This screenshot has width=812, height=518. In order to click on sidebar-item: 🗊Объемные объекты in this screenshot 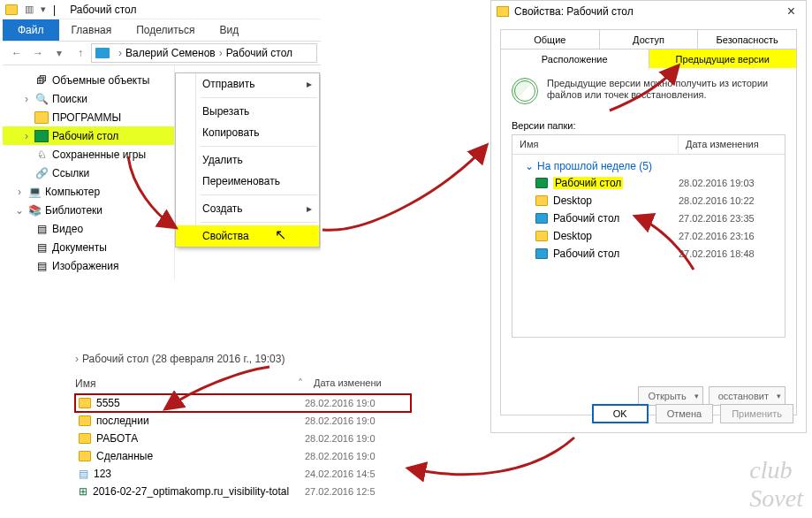, I will do `click(88, 80)`.